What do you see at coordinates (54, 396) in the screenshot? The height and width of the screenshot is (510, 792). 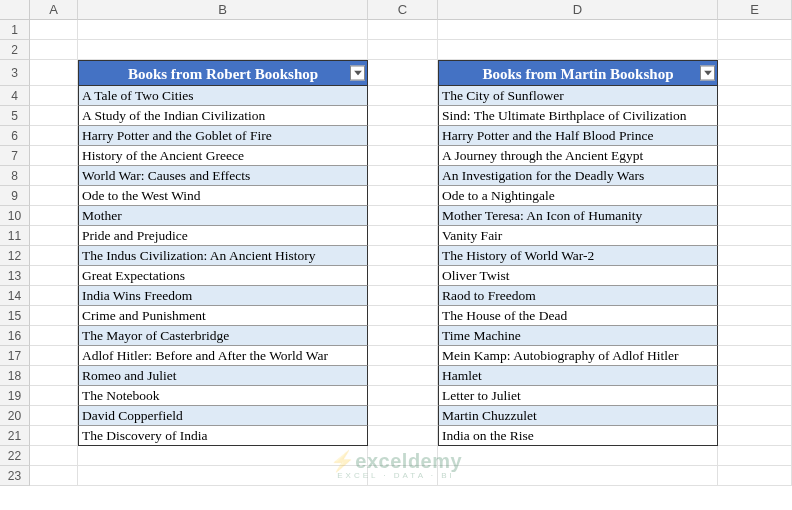 I see `cell-A19` at bounding box center [54, 396].